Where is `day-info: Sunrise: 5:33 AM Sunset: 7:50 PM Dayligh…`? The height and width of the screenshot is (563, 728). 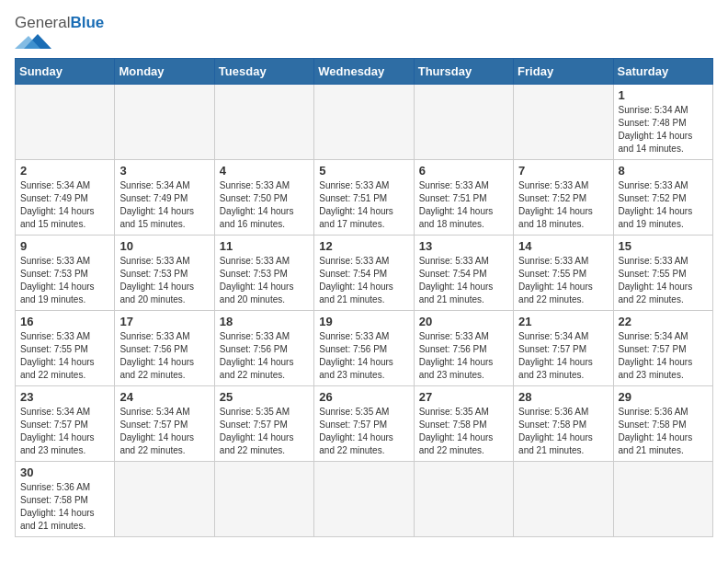 day-info: Sunrise: 5:33 AM Sunset: 7:50 PM Dayligh… is located at coordinates (265, 205).